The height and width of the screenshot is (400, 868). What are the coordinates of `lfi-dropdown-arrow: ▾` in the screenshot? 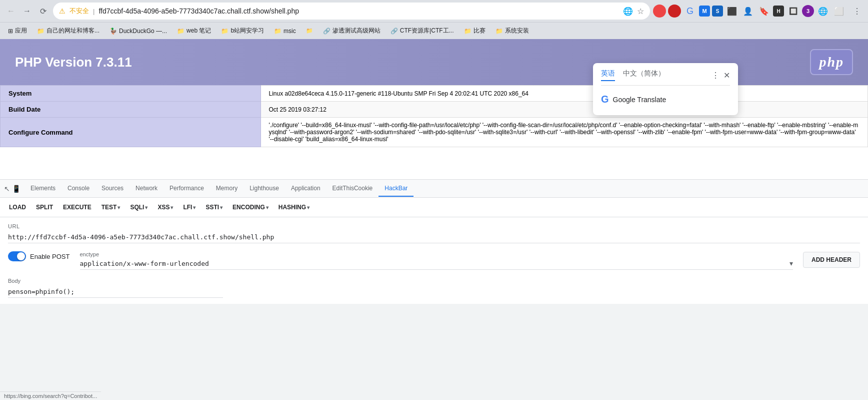 It's located at (194, 207).